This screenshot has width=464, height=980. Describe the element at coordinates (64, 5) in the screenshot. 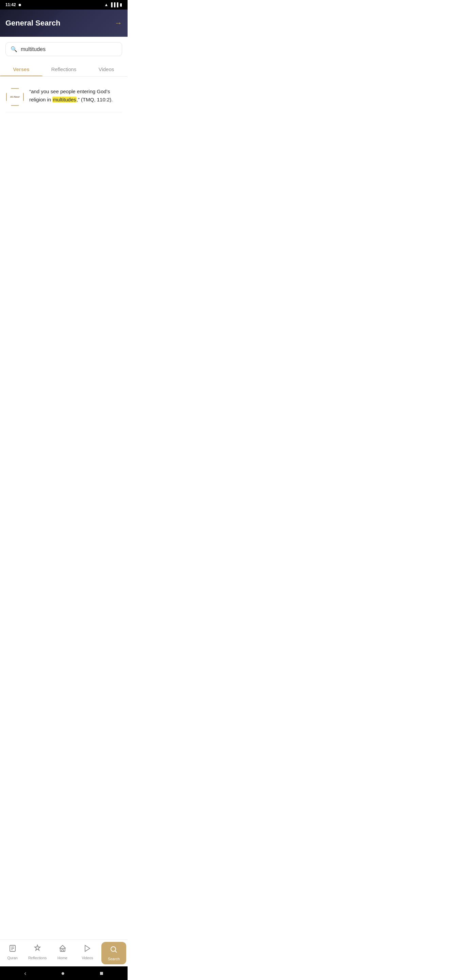

I see `status-bar: 11:42 ⏺ ▲ ▐▐▐ ▮` at that location.